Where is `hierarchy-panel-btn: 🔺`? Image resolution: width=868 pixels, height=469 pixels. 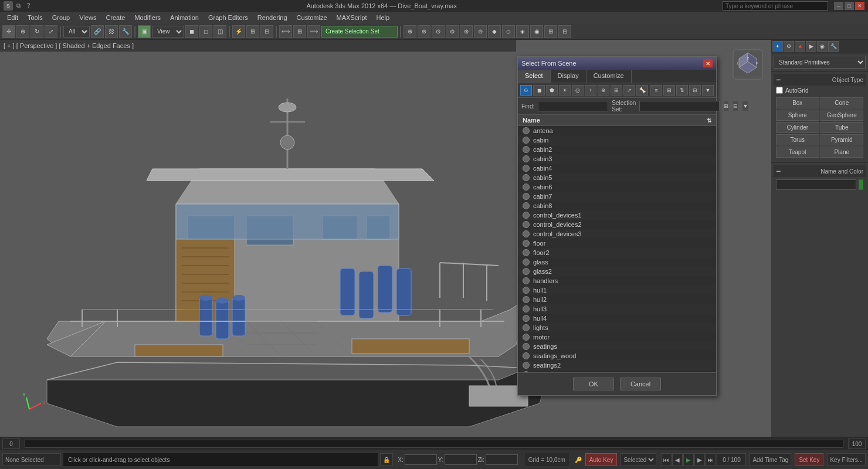 hierarchy-panel-btn: 🔺 is located at coordinates (800, 46).